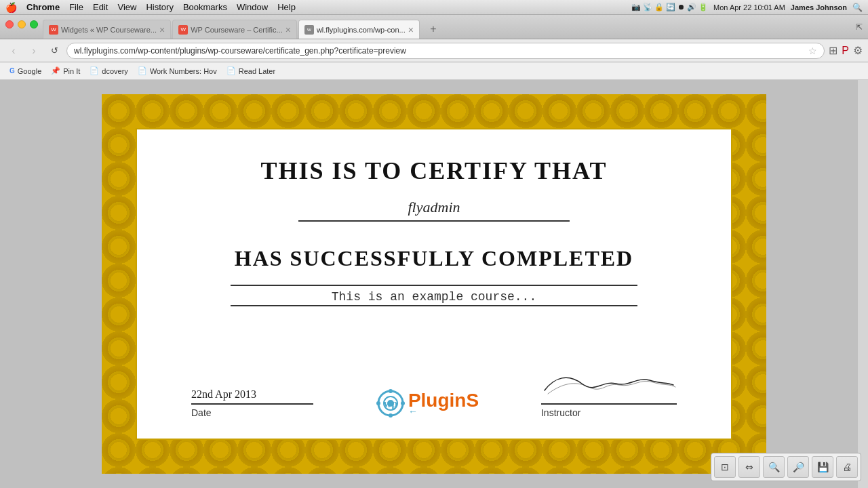 This screenshot has width=868, height=488. Describe the element at coordinates (427, 403) in the screenshot. I see `certificate-logo: wp PluginS ←` at that location.